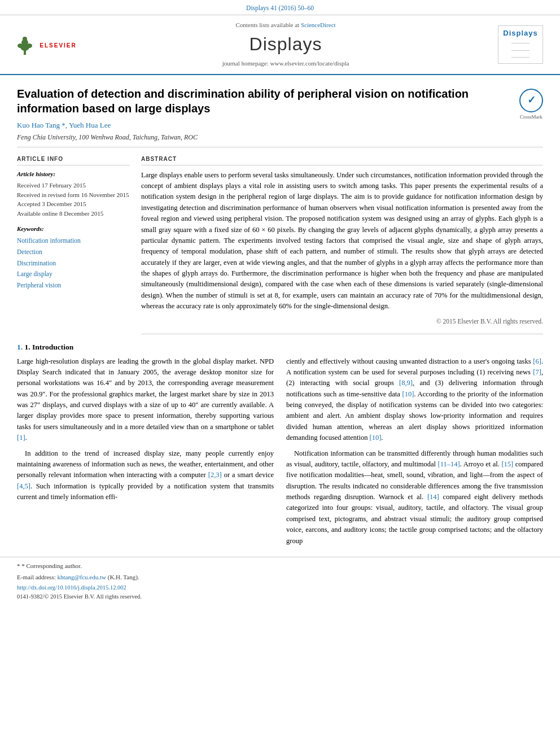  What do you see at coordinates (73, 204) in the screenshot?
I see `accepted-date: Accepted 3 December 2015` at bounding box center [73, 204].